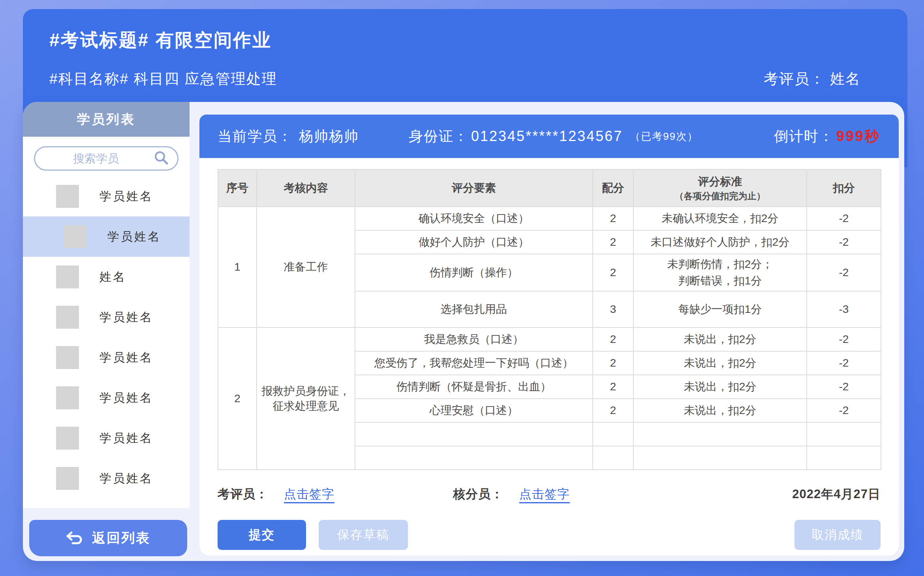 The height and width of the screenshot is (576, 924). Describe the element at coordinates (838, 535) in the screenshot. I see `cancel-score-button: 取消成绩` at that location.